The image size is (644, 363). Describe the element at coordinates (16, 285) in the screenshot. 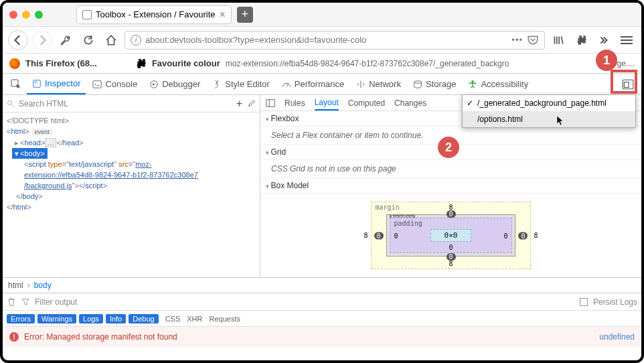

I see `crumb-html: html` at that location.